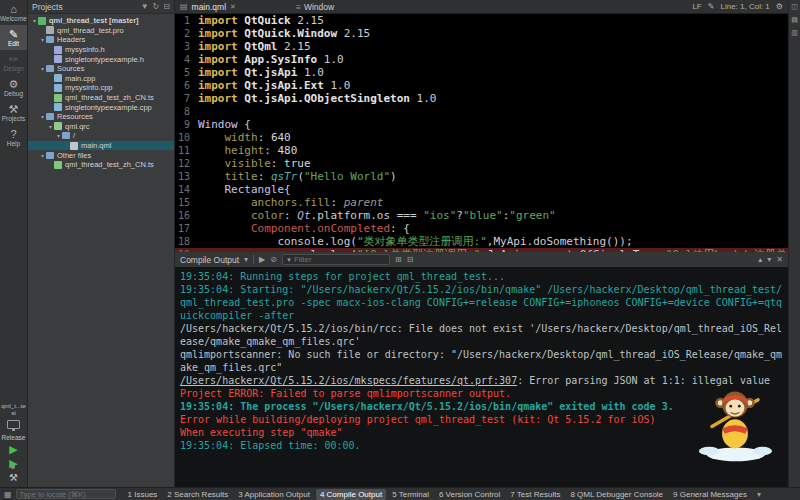 The image size is (800, 500). I want to click on debug-run-button: ▶, so click(13, 464).